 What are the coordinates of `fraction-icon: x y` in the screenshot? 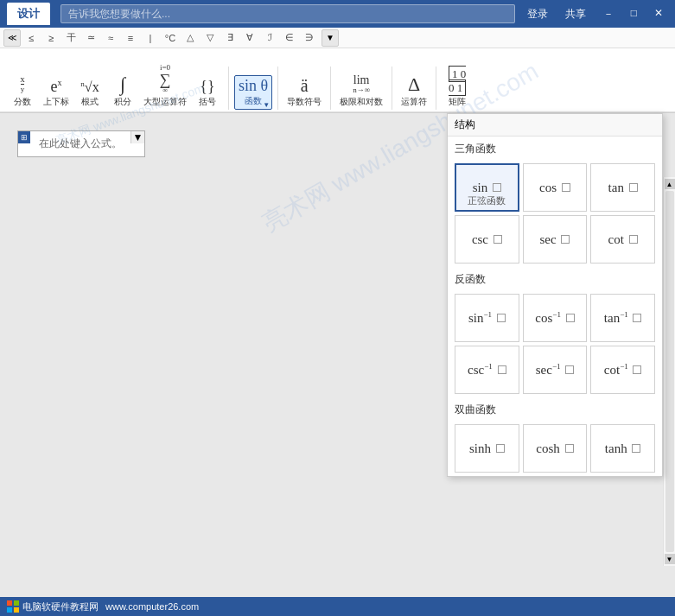 It's located at (22, 84).